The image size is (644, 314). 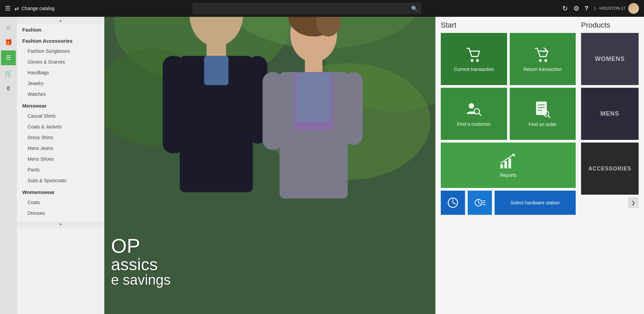 What do you see at coordinates (8, 42) in the screenshot?
I see `sidebar-icon-gift: 🎁` at bounding box center [8, 42].